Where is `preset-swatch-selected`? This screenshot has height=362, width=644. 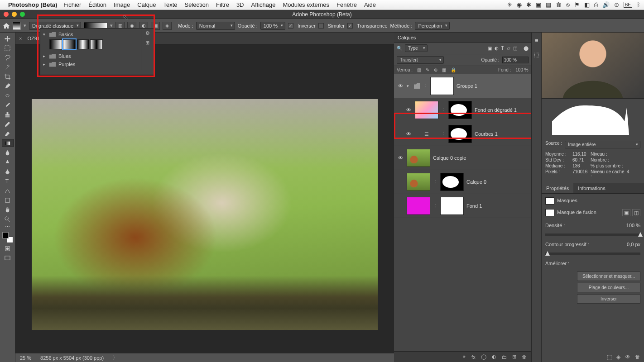 preset-swatch-selected is located at coordinates (69, 44).